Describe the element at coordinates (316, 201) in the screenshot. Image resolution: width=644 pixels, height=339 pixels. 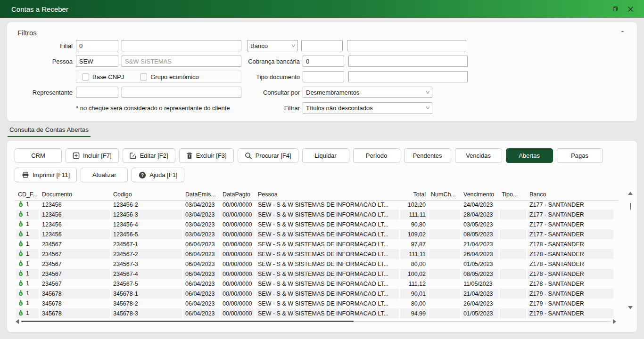
I see `header-divider` at that location.